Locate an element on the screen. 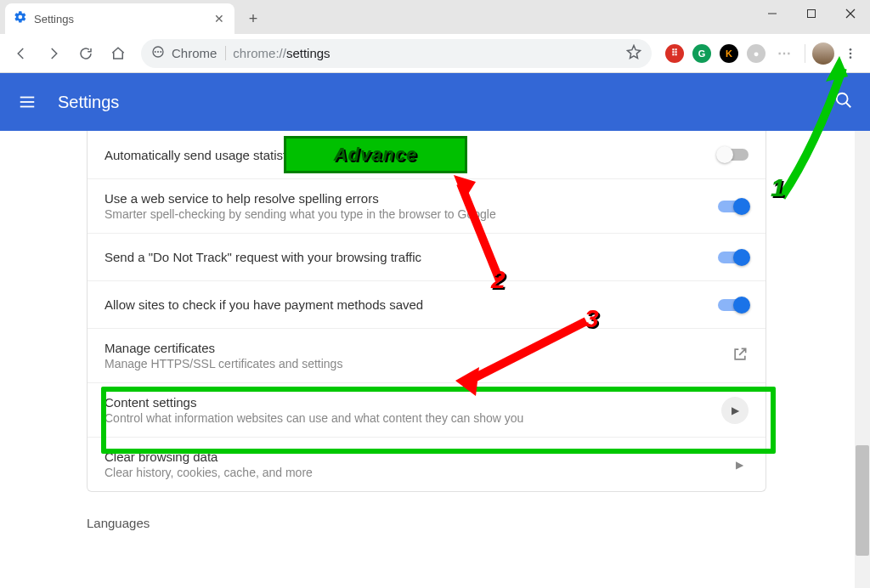 The height and width of the screenshot is (588, 870). new-tab-button: + is located at coordinates (253, 19).